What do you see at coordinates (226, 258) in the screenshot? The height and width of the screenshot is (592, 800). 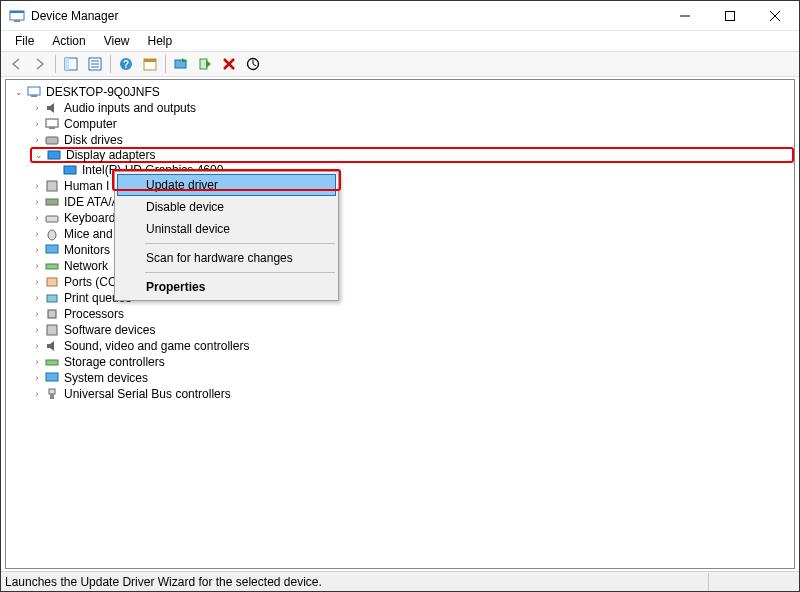 I see `context-scan-hardware: Scan for hardware changes` at bounding box center [226, 258].